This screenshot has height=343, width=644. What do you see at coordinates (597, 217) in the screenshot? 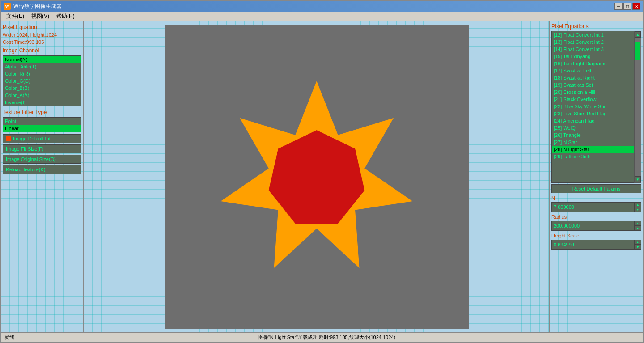
I see `param-radius-label: Radius` at bounding box center [597, 217].